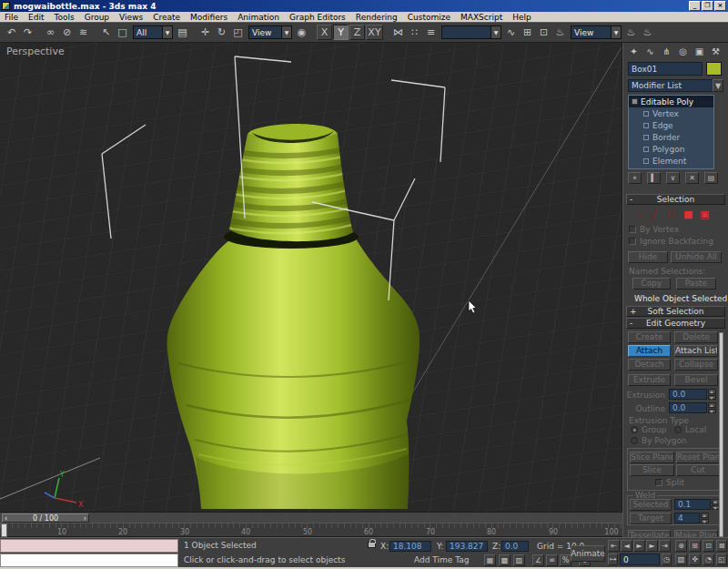  What do you see at coordinates (698, 470) in the screenshot?
I see `cut-button: Cut` at bounding box center [698, 470].